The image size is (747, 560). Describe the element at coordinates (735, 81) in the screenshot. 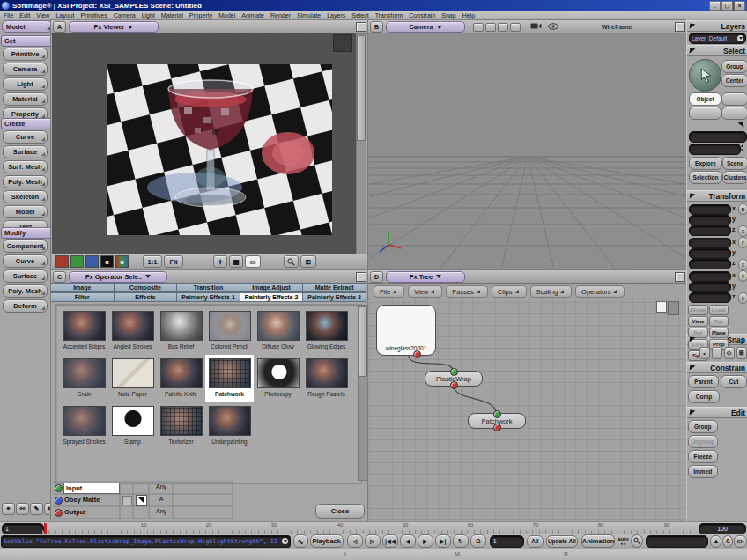

I see `center-button: Center` at that location.